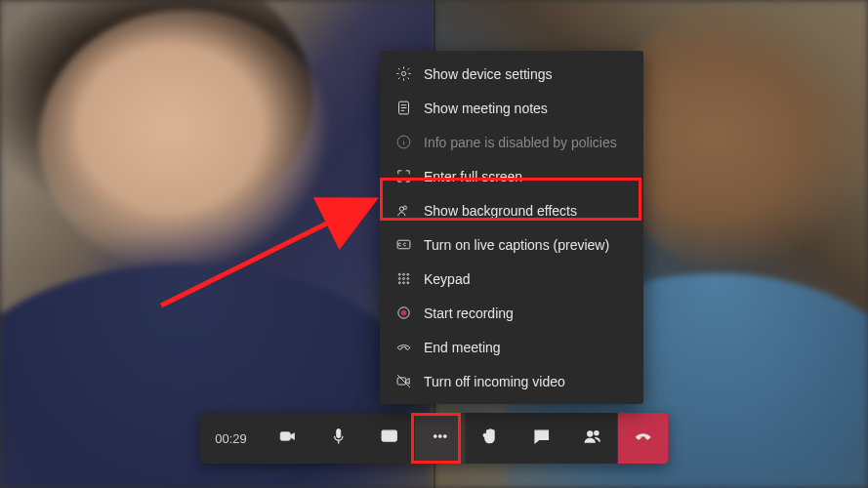  Describe the element at coordinates (491, 438) in the screenshot. I see `raise-hand-button` at that location.